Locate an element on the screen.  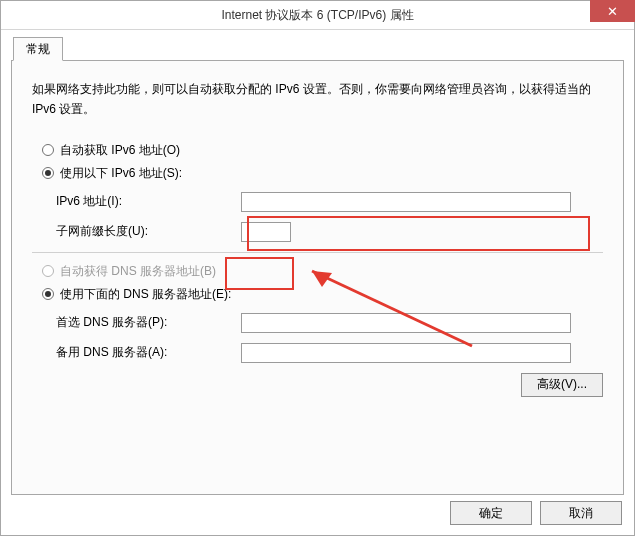
row-ipv6-address: IPv6 地址(I): is located at coordinates (330, 202).